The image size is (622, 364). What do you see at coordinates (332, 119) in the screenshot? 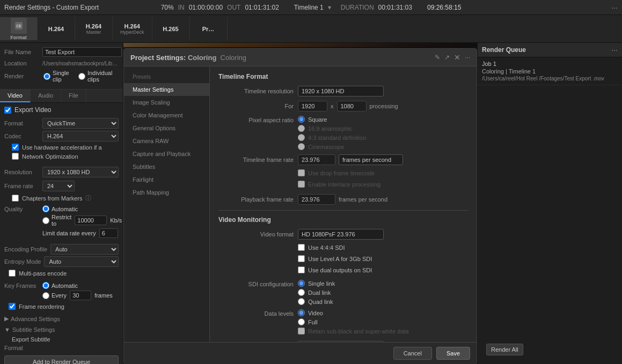
I see `pixel-aspect-square: Square` at bounding box center [332, 119].